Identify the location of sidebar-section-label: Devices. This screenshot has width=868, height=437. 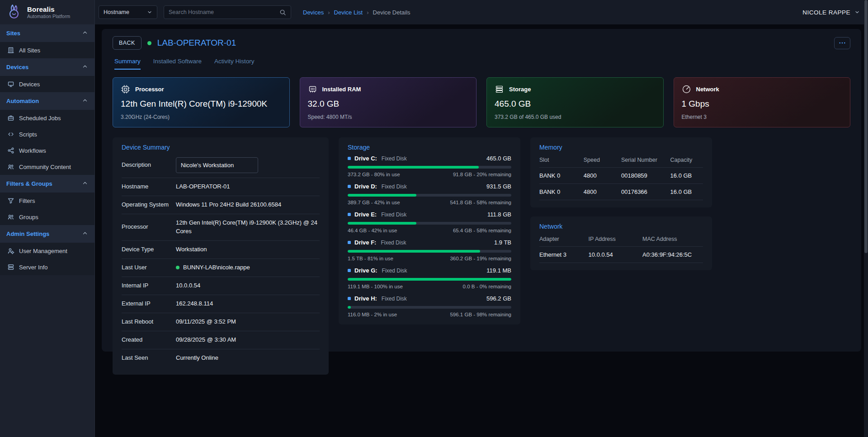
(17, 67).